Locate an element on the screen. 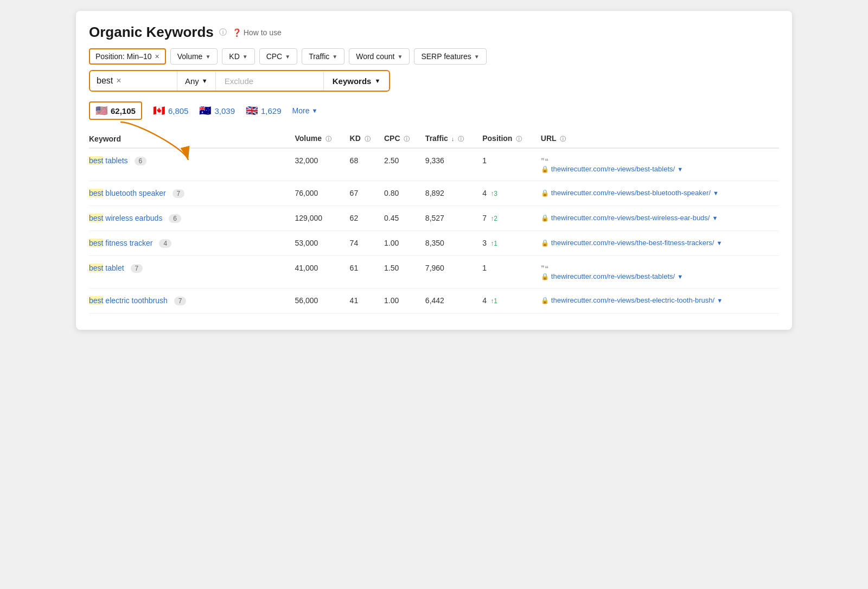  country-row: 🇺🇸 62,105 🇨🇦 6,805 🇦🇺 3,039 🇬🇧 1,629 Mor… is located at coordinates (434, 111).